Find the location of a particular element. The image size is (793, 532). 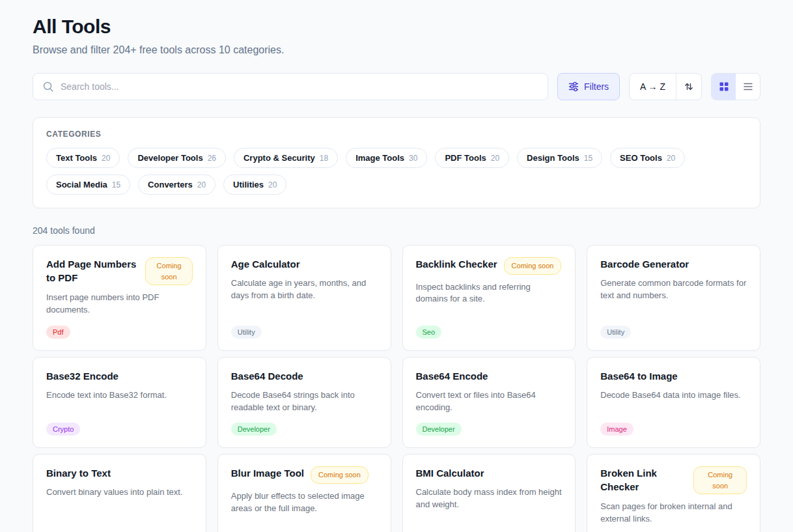

category-pill: Image Tools 30 is located at coordinates (387, 158).